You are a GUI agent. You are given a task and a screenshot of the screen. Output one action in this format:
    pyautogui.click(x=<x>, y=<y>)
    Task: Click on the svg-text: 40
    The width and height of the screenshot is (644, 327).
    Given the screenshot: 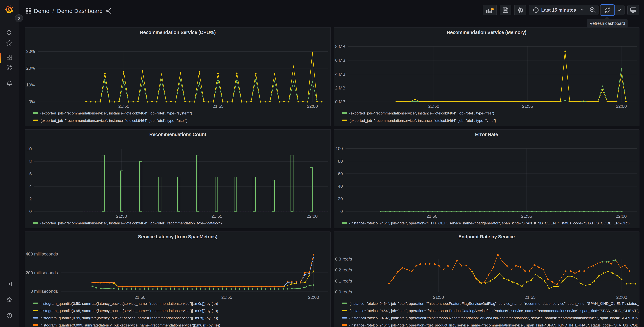 What is the action you would take?
    pyautogui.click(x=340, y=186)
    